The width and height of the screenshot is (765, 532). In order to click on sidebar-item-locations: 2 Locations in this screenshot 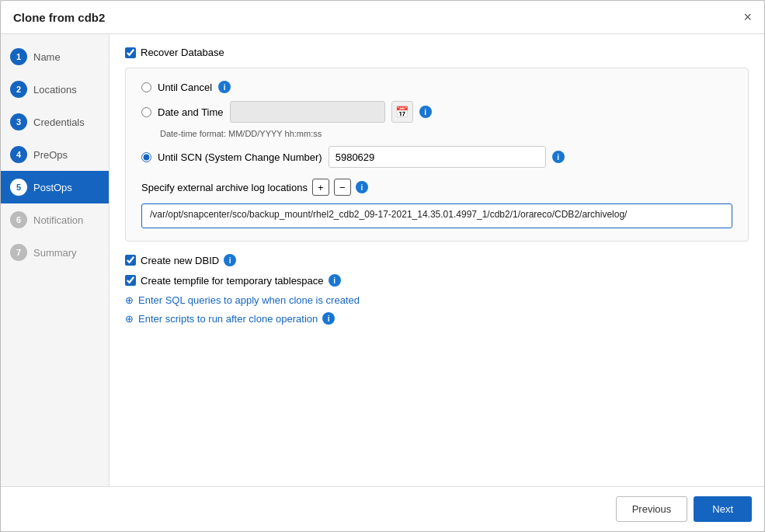, I will do `click(54, 89)`.